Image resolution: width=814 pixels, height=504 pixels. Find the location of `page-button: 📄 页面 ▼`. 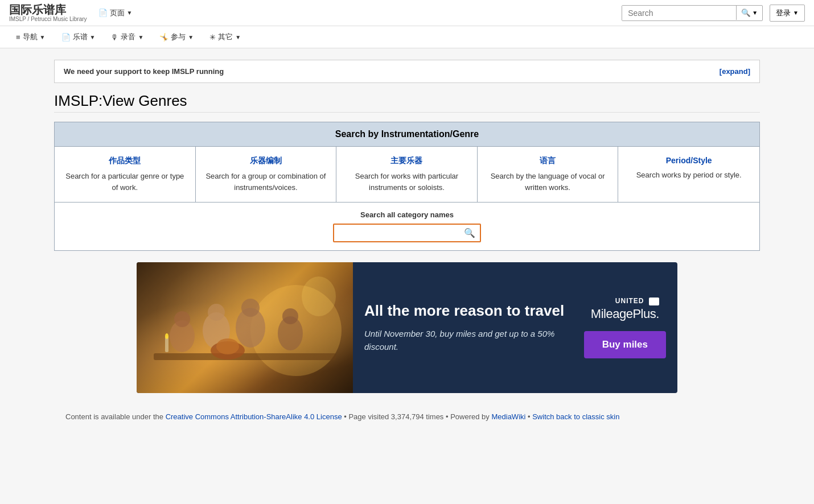

page-button: 📄 页面 ▼ is located at coordinates (116, 13).